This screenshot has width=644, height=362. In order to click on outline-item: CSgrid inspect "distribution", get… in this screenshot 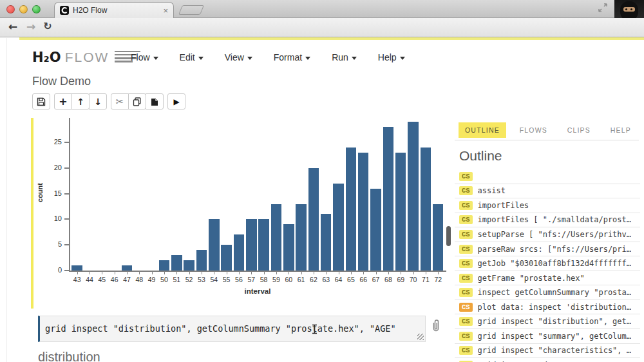, I will do `click(547, 322)`.